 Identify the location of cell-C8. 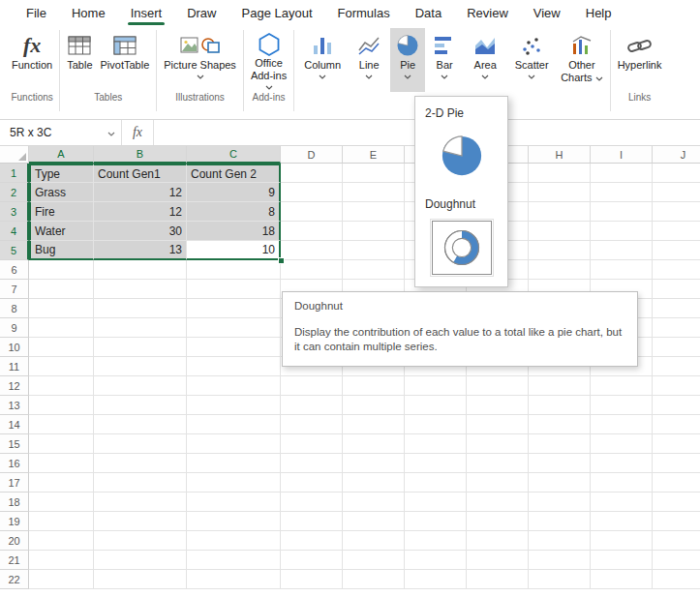
(234, 309).